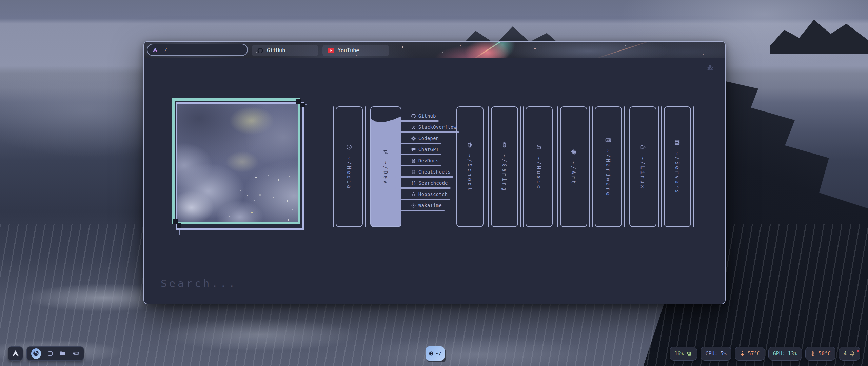 The image size is (868, 366). Describe the element at coordinates (429, 149) in the screenshot. I see `link-label: ChatGPT` at that location.